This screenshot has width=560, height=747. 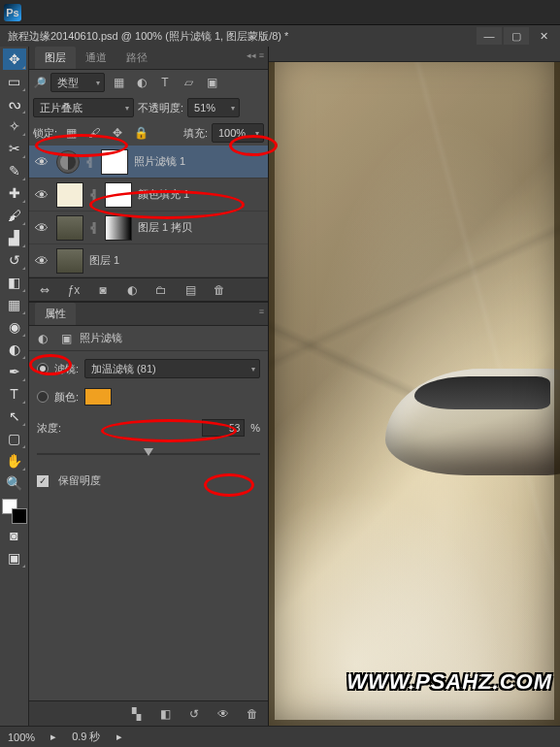 What do you see at coordinates (223, 428) in the screenshot?
I see `density-input: 53` at bounding box center [223, 428].